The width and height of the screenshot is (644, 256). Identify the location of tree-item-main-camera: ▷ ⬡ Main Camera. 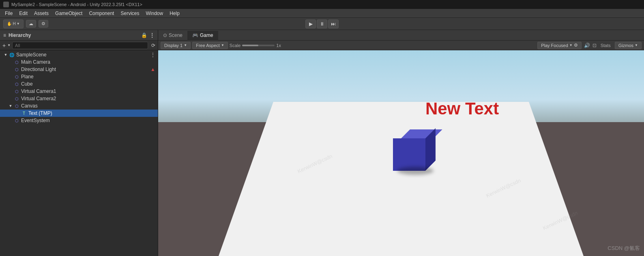
(79, 62).